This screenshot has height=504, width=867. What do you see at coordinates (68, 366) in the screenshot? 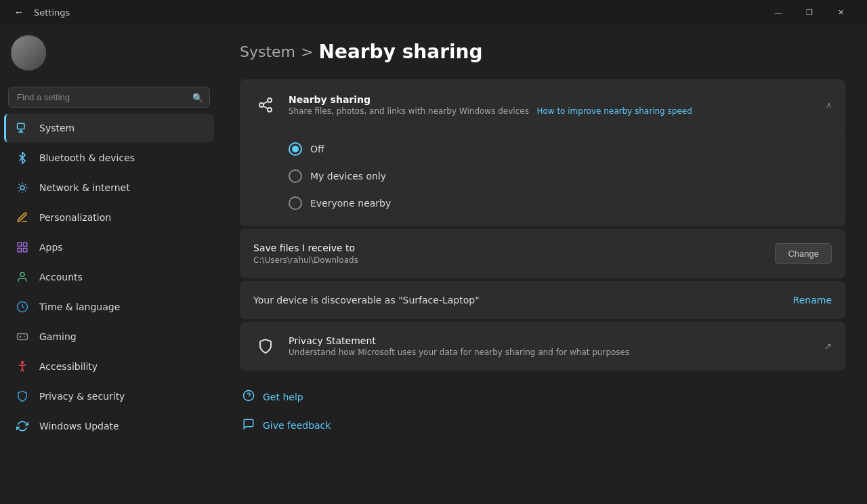
I see `sidebar-item-label-accessibility: Accessibility` at bounding box center [68, 366].